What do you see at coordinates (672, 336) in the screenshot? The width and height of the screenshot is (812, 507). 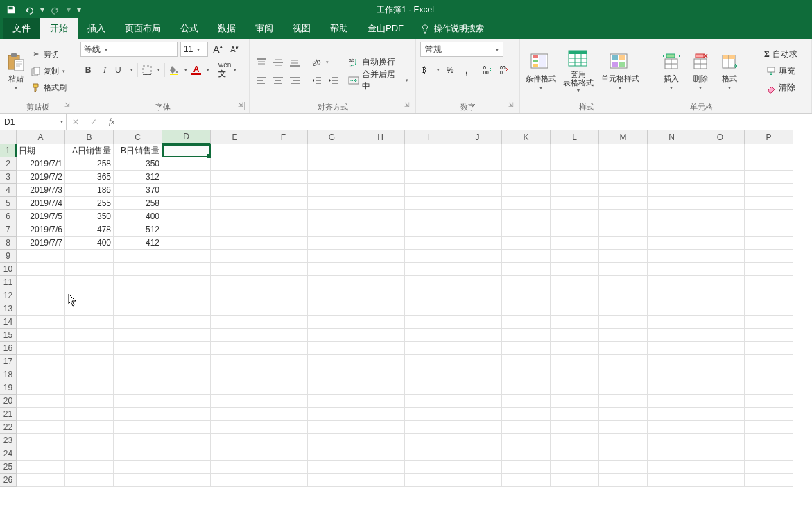 I see `cell-N15` at bounding box center [672, 336].